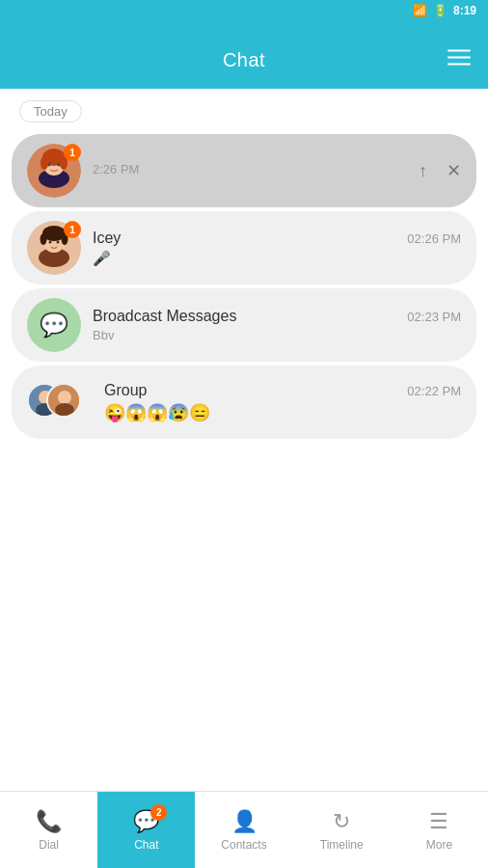  Describe the element at coordinates (244, 55) in the screenshot. I see `header: Chat` at that location.